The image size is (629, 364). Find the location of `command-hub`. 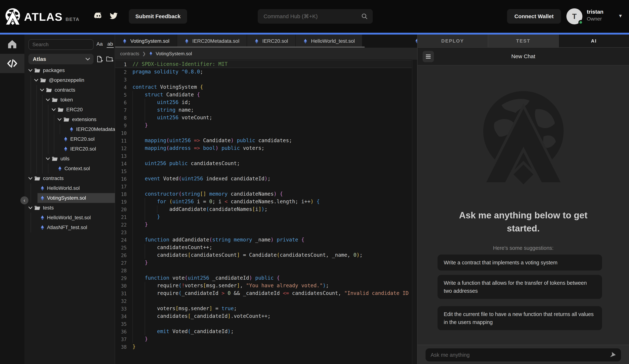

command-hub is located at coordinates (315, 16).